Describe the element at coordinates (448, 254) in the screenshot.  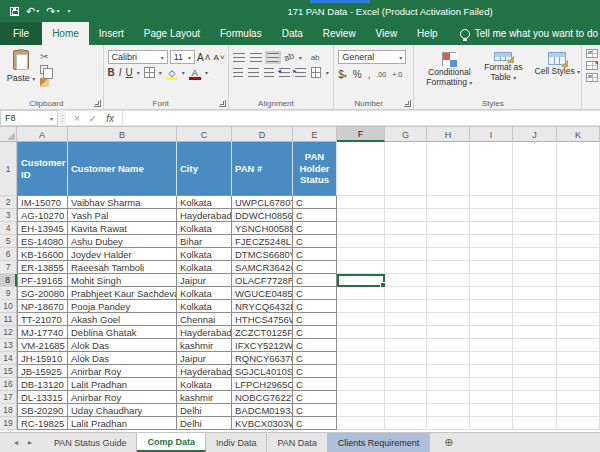
I see `cell-H6` at that location.